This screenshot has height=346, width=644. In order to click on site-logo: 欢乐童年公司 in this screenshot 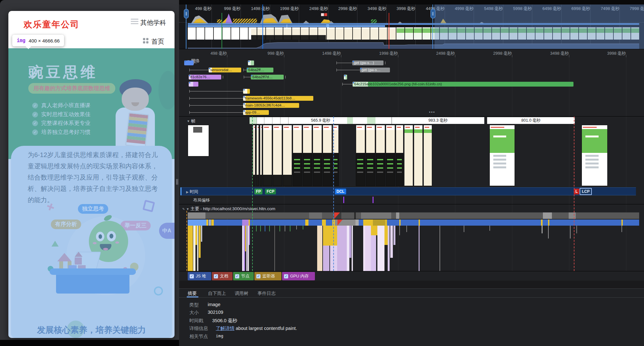, I will do `click(52, 24)`.